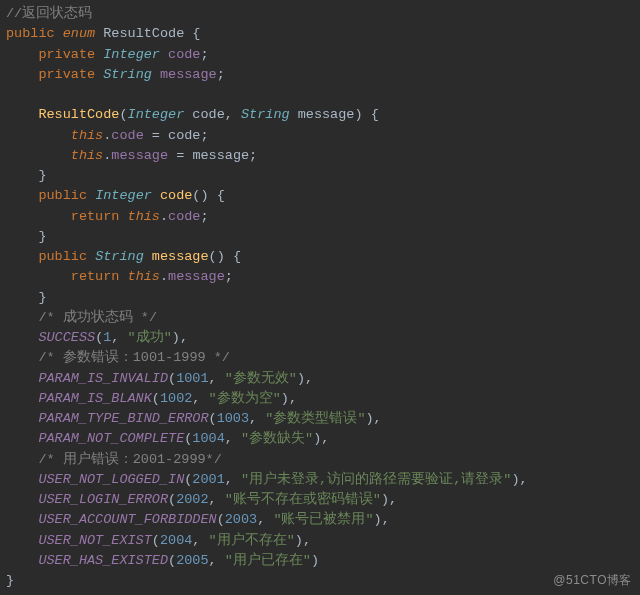  What do you see at coordinates (592, 580) in the screenshot?
I see `watermark-text: @51CTO博客` at bounding box center [592, 580].